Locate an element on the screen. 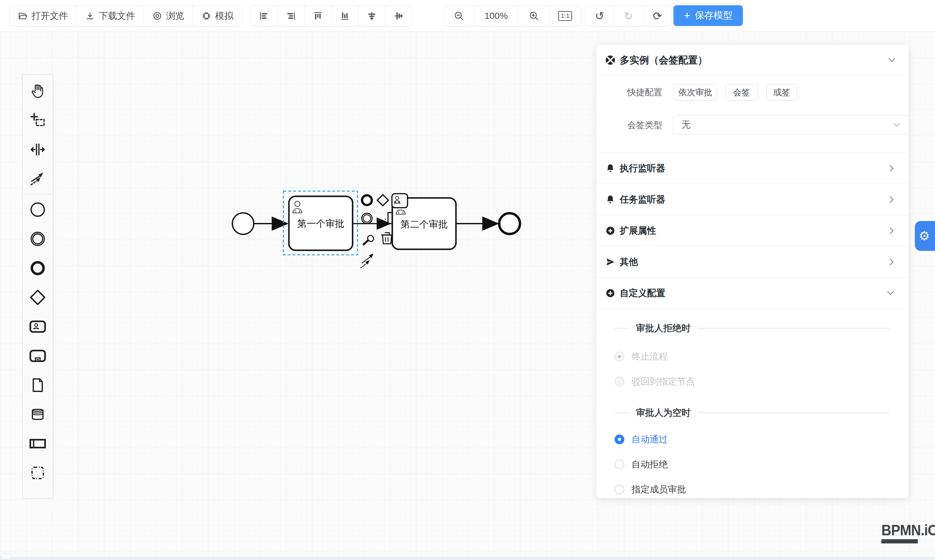 The width and height of the screenshot is (935, 560). chip-icon is located at coordinates (206, 16).